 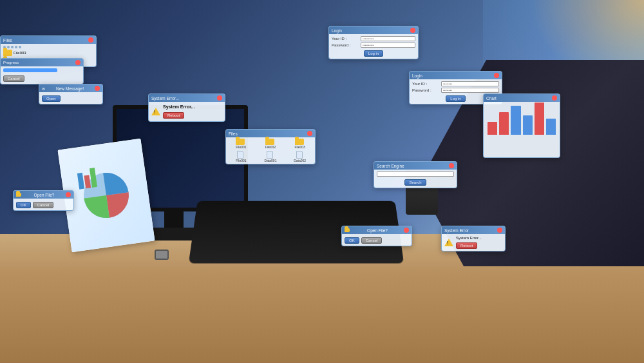 What do you see at coordinates (300, 157) in the screenshot?
I see `file-cell-6: Data002` at bounding box center [300, 157].